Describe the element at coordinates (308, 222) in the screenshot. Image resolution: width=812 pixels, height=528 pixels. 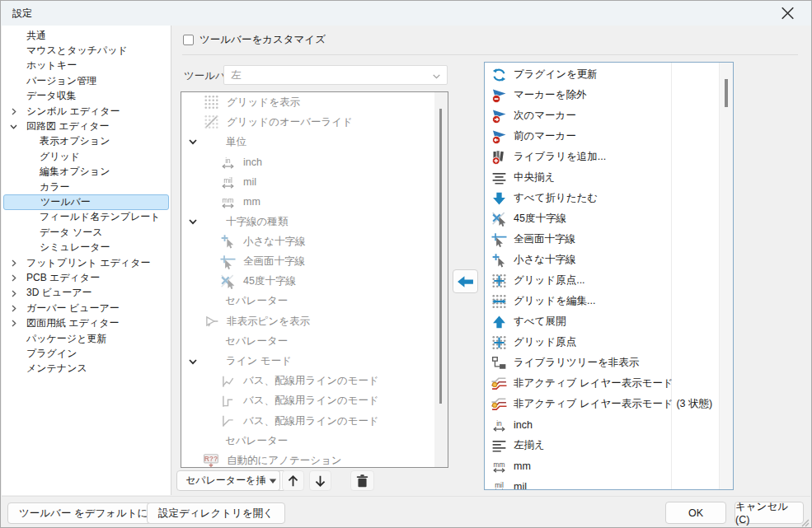
I see `toolbar-item-group: 十字線の種類` at that location.